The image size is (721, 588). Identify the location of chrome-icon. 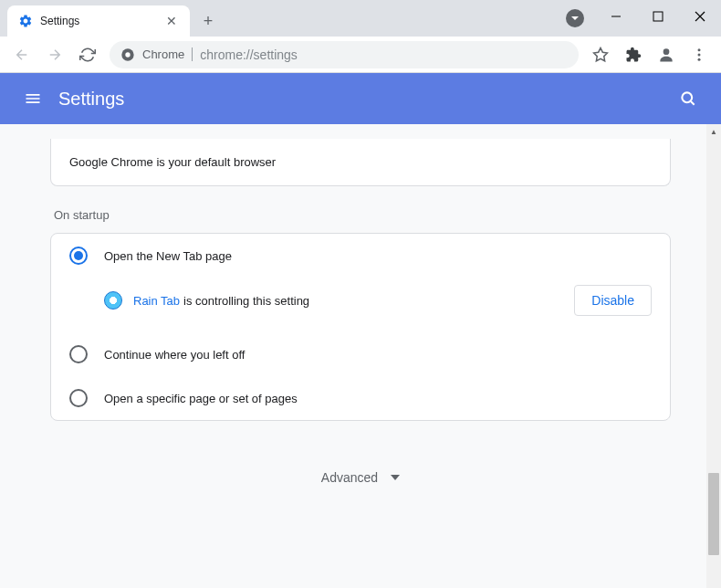
(128, 55).